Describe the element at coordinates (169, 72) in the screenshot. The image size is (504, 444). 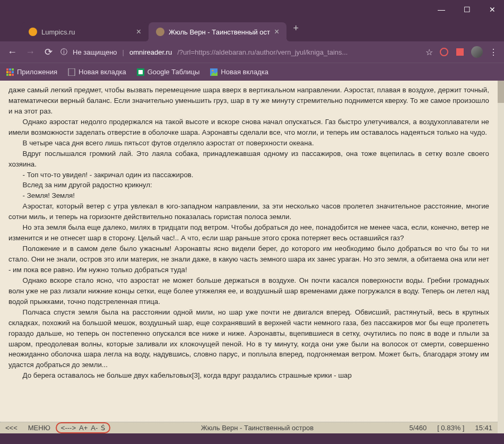
I see `bookmark-sheets: Google Таблицы` at that location.